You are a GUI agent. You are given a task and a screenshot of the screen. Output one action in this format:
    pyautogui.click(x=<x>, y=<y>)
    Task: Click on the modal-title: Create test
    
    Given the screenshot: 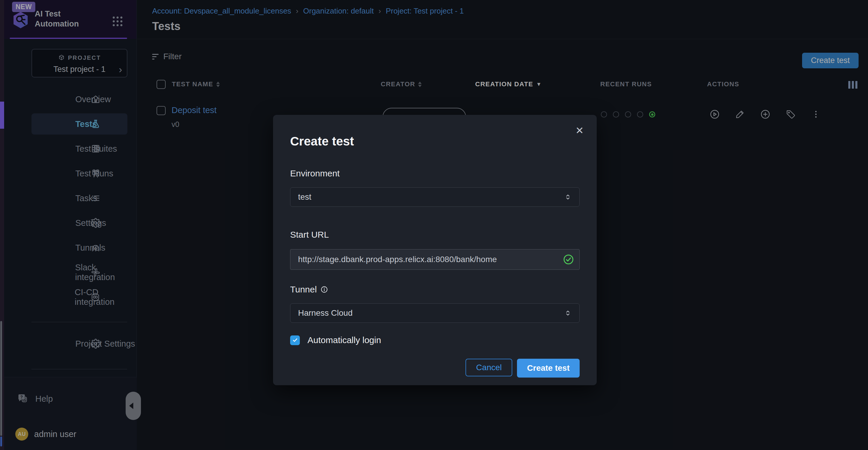 What is the action you would take?
    pyautogui.click(x=435, y=132)
    